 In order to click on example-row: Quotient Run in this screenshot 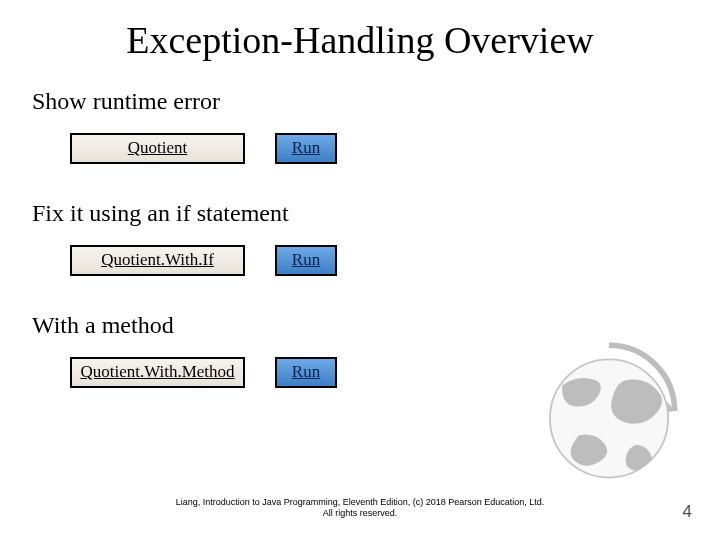, I will do `click(376, 148)`.